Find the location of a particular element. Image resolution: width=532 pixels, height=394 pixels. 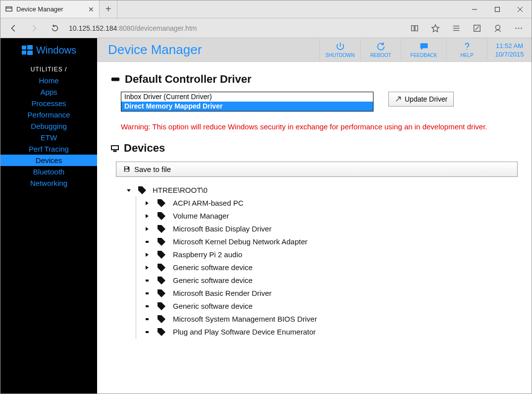

browser-chrome: Device Manager ✕ + 10.125.152.184:8080/d… is located at coordinates (266, 19).